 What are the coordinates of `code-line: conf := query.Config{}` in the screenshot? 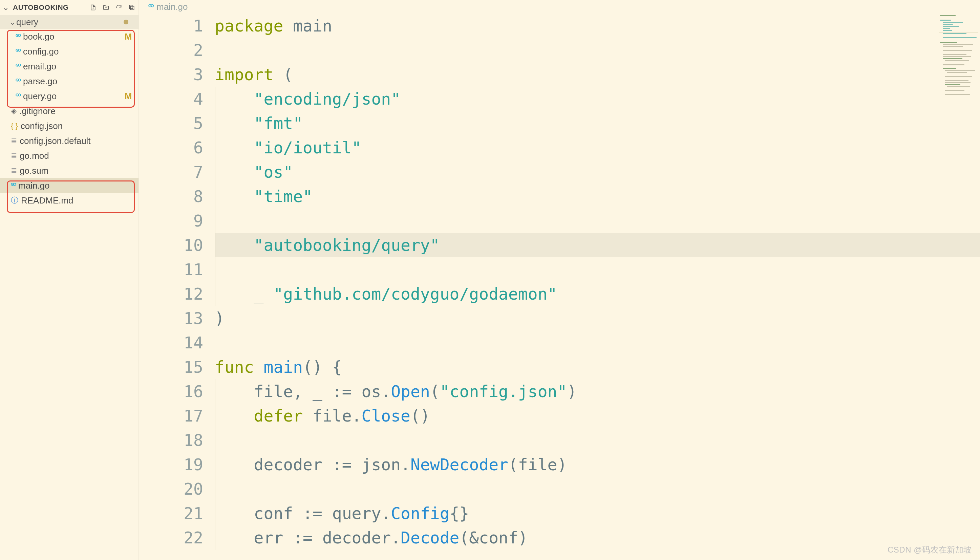 It's located at (597, 513).